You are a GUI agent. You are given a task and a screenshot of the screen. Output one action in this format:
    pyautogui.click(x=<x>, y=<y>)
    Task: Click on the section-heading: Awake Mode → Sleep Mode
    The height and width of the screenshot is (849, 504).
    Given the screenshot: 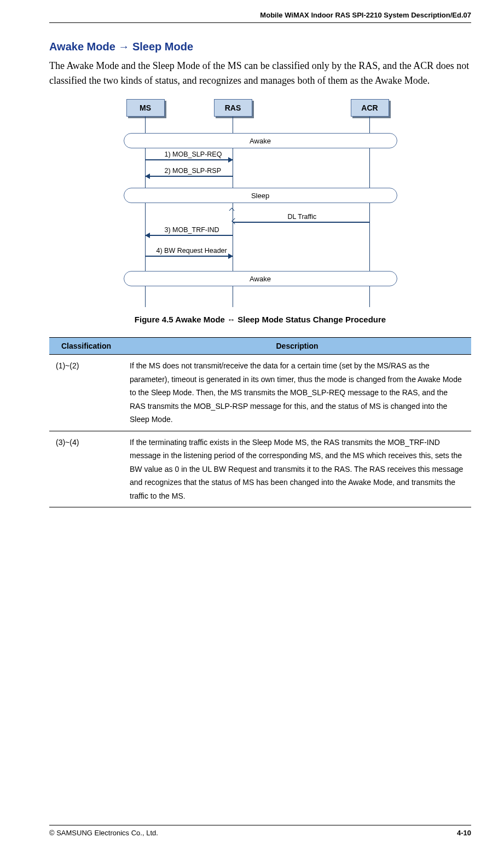 What is the action you would take?
    pyautogui.click(x=260, y=47)
    